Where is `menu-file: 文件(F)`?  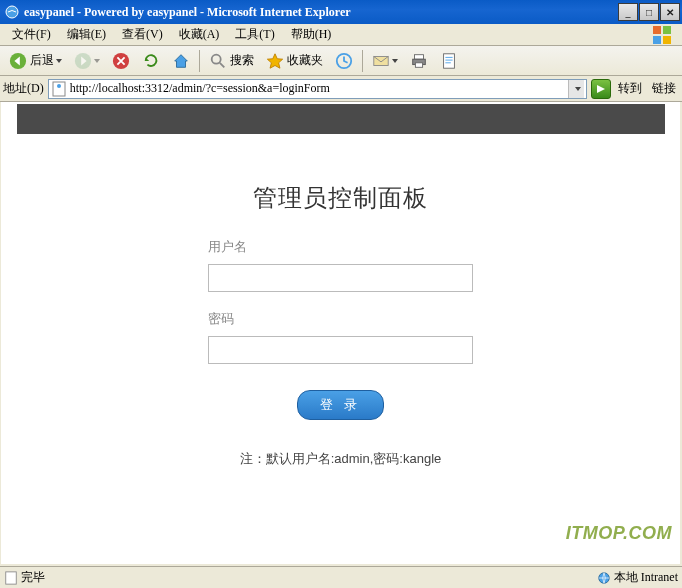
menu-file: 文件(F) is located at coordinates (32, 34).